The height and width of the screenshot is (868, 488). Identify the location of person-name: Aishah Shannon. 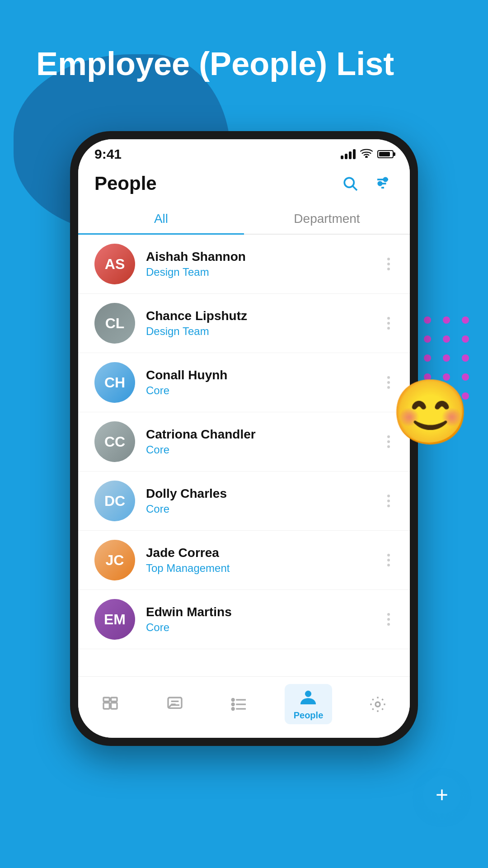
(265, 257).